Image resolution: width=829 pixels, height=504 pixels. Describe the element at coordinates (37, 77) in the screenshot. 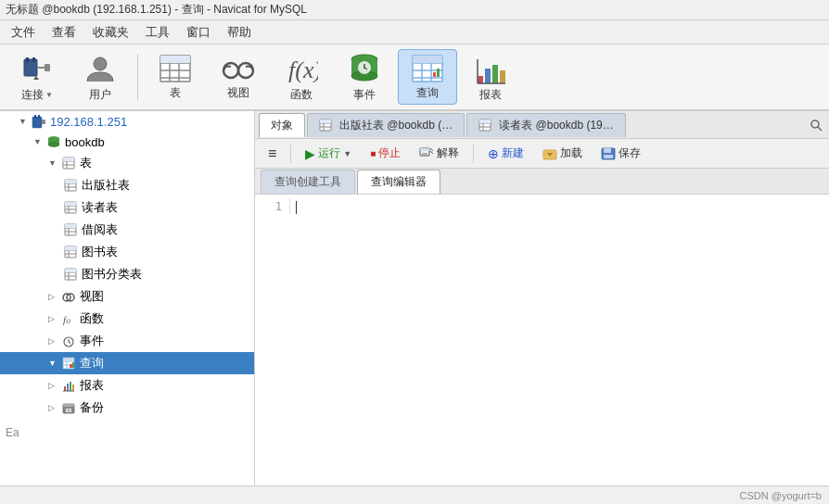

I see `toolbar-connect-btn: 连接 ▼` at that location.